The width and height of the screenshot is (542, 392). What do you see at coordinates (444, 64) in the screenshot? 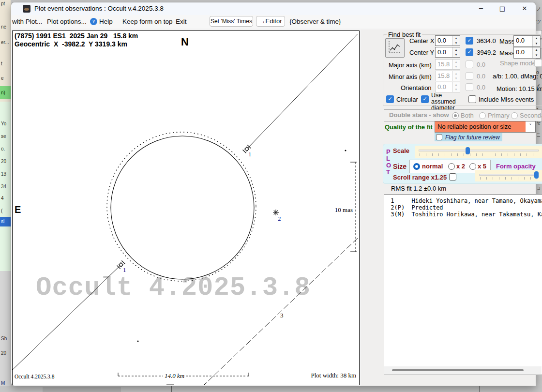
I see `major-axis-value: 15.8` at bounding box center [444, 64].